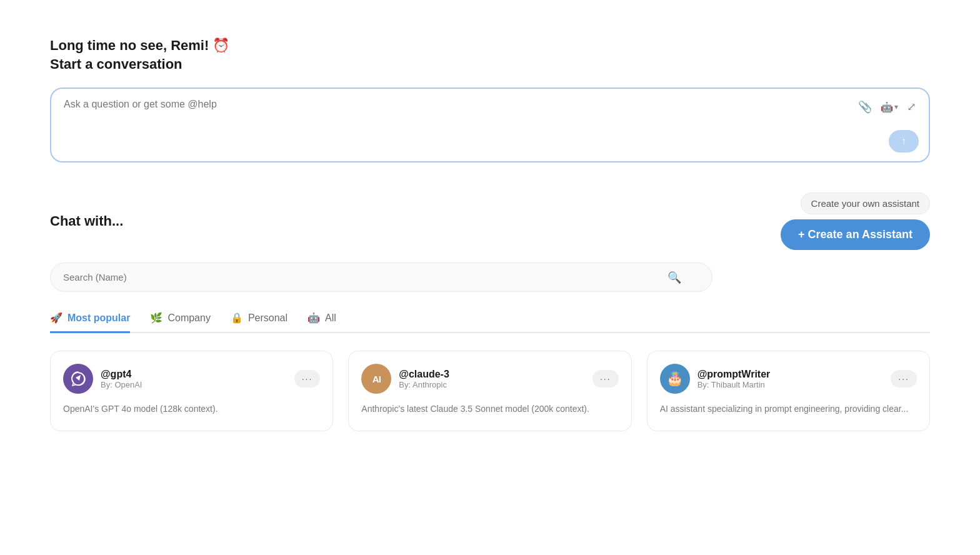  I want to click on avatar-claude: AI, so click(376, 379).